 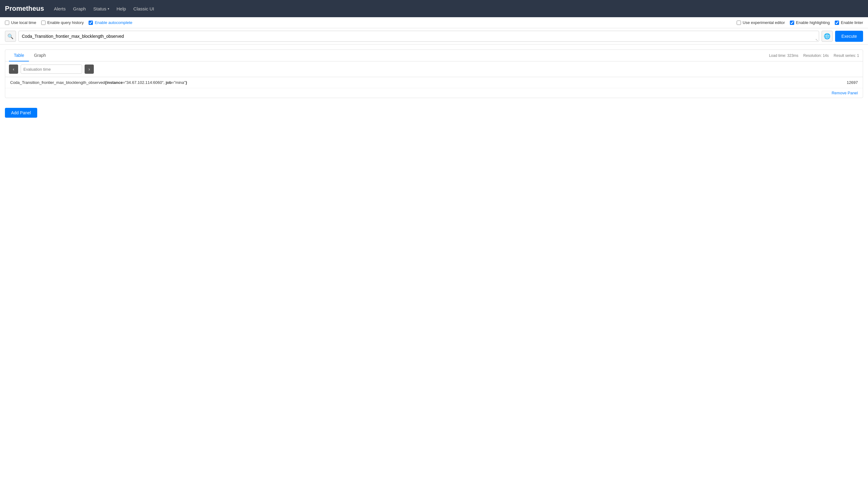 What do you see at coordinates (109, 9) in the screenshot?
I see `chevron-down-icon: ▾` at bounding box center [109, 9].